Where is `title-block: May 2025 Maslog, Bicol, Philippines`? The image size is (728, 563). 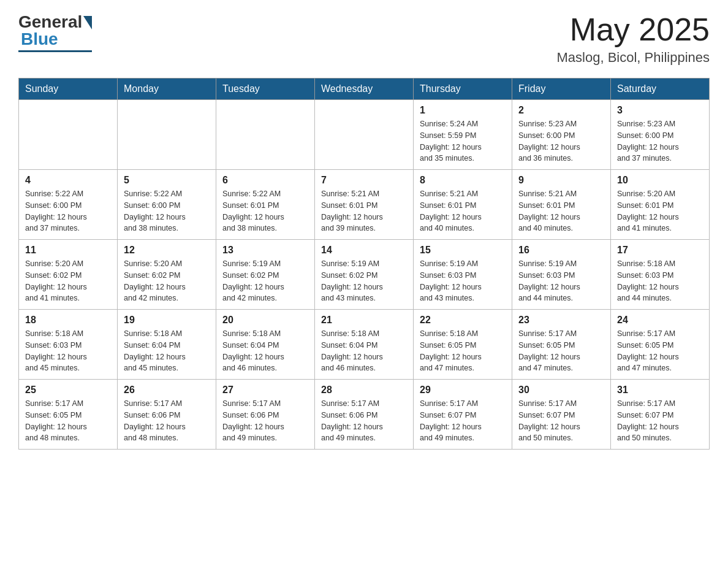
title-block: May 2025 Maslog, Bicol, Philippines is located at coordinates (634, 39).